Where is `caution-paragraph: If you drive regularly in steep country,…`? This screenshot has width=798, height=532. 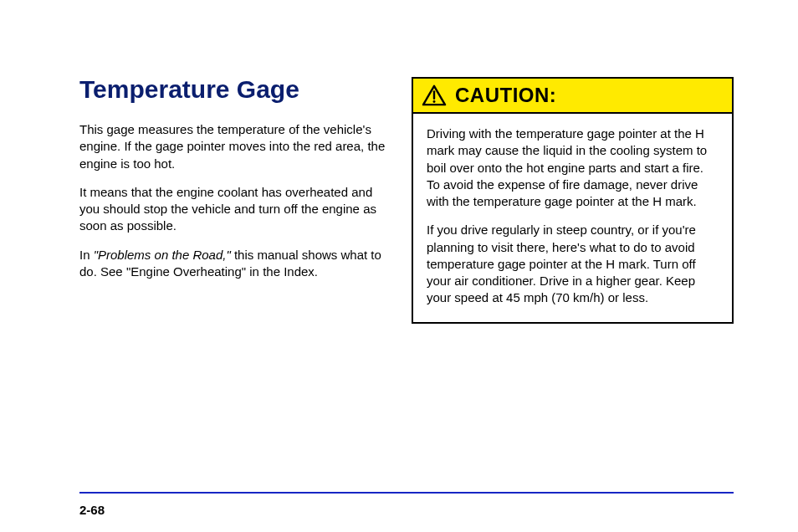 caution-paragraph: If you drive regularly in steep country,… is located at coordinates (572, 264).